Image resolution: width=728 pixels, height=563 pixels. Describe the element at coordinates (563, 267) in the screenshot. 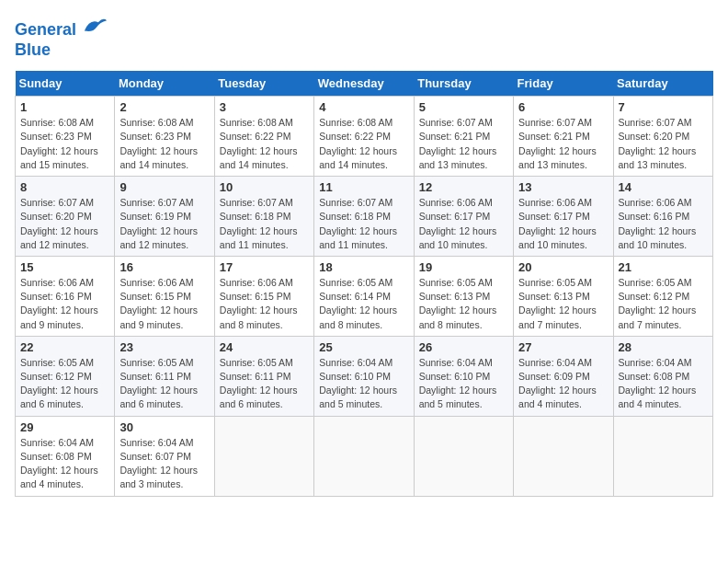

I see `day-number: 20` at that location.